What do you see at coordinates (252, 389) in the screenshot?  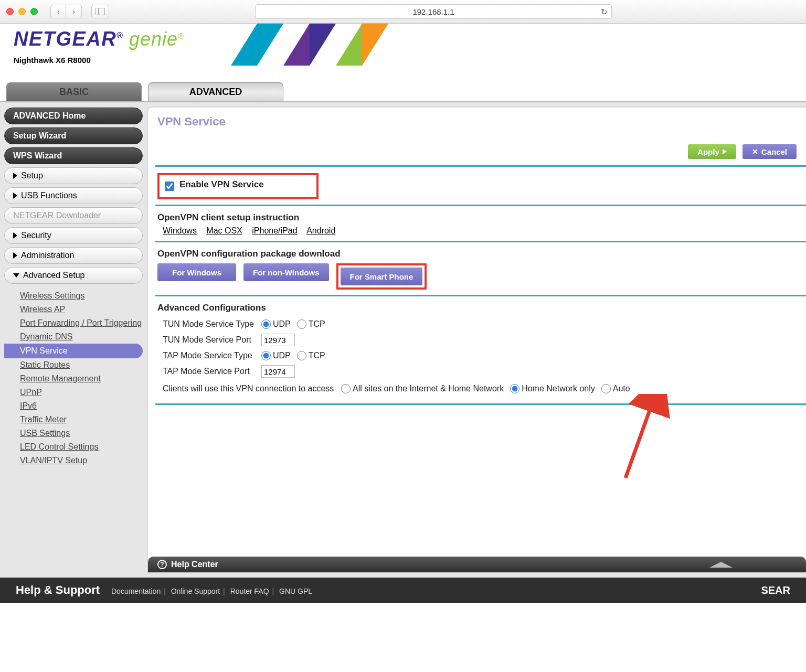 I see `access-label: Clients will use this VPN connection to …` at bounding box center [252, 389].